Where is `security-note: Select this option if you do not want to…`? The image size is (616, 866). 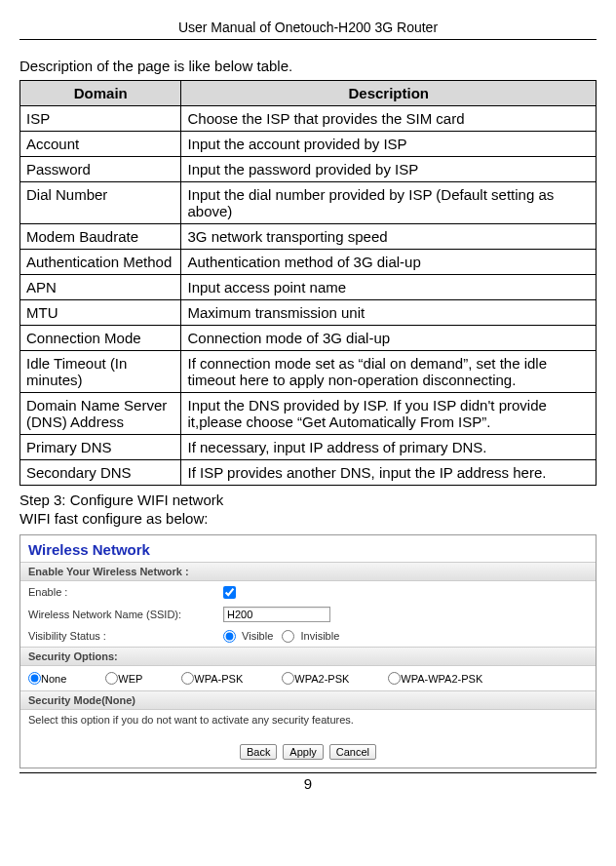 security-note: Select this option if you do not want to… is located at coordinates (308, 723).